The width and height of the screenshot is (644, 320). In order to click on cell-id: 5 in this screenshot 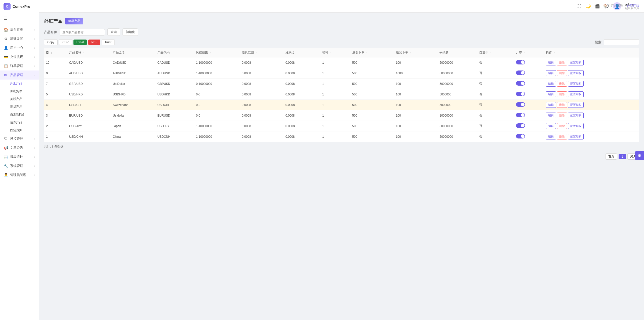, I will do `click(56, 94)`.